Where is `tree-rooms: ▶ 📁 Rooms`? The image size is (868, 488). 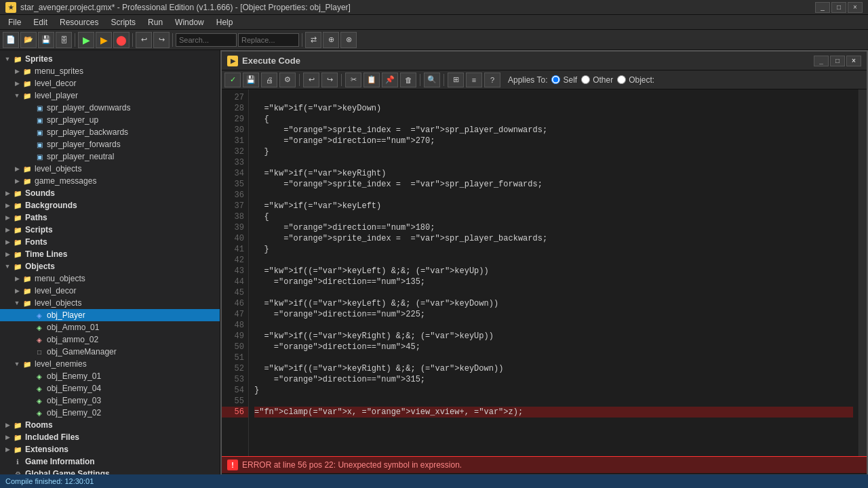
tree-rooms: ▶ 📁 Rooms is located at coordinates (110, 425).